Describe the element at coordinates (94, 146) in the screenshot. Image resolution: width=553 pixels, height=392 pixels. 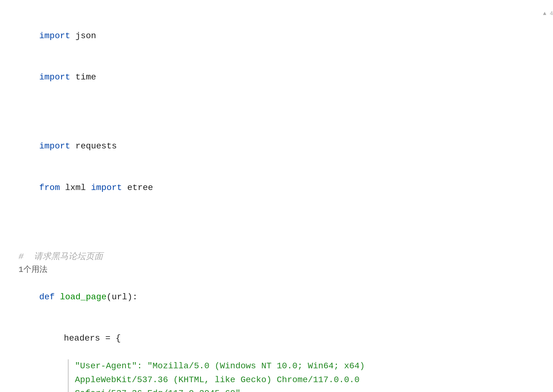
I see `module-requests: requests` at that location.